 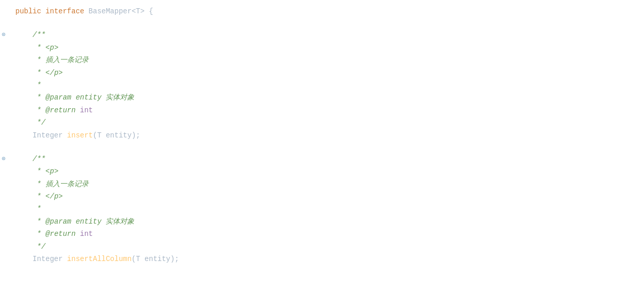 I want to click on code-content: Integer insert(T entity);, so click(x=73, y=135).